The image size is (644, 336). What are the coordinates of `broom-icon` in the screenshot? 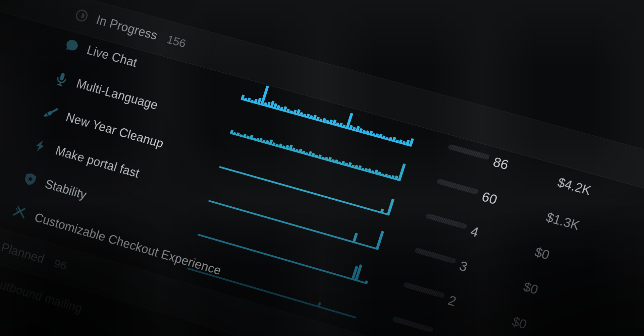 It's located at (51, 113).